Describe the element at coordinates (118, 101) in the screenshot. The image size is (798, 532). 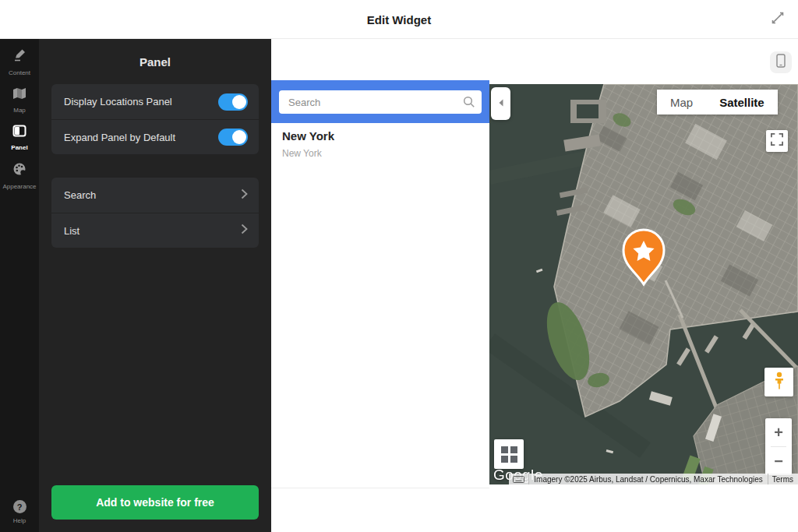
I see `setting-label: Display Locations Panel` at that location.